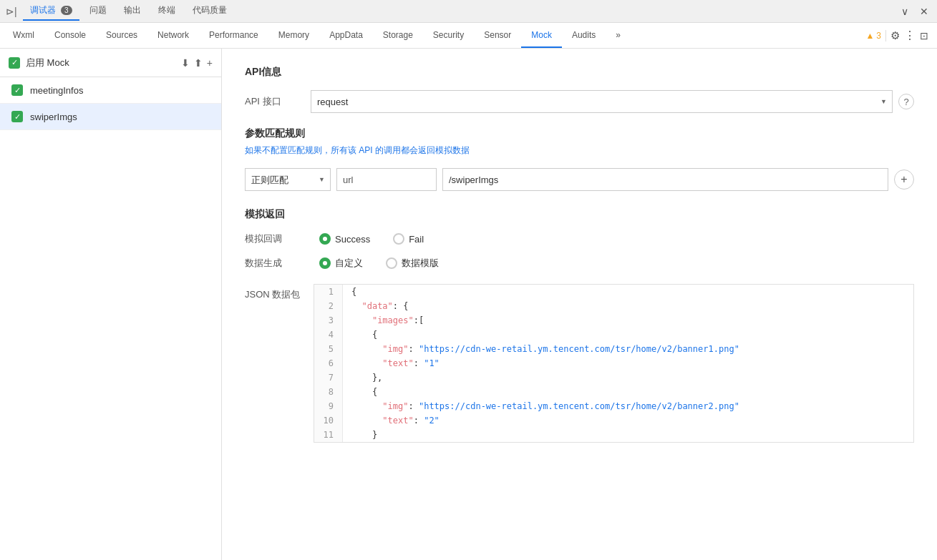 This screenshot has height=560, width=937. Describe the element at coordinates (895, 36) in the screenshot. I see `settings-icon: ⚙` at that location.